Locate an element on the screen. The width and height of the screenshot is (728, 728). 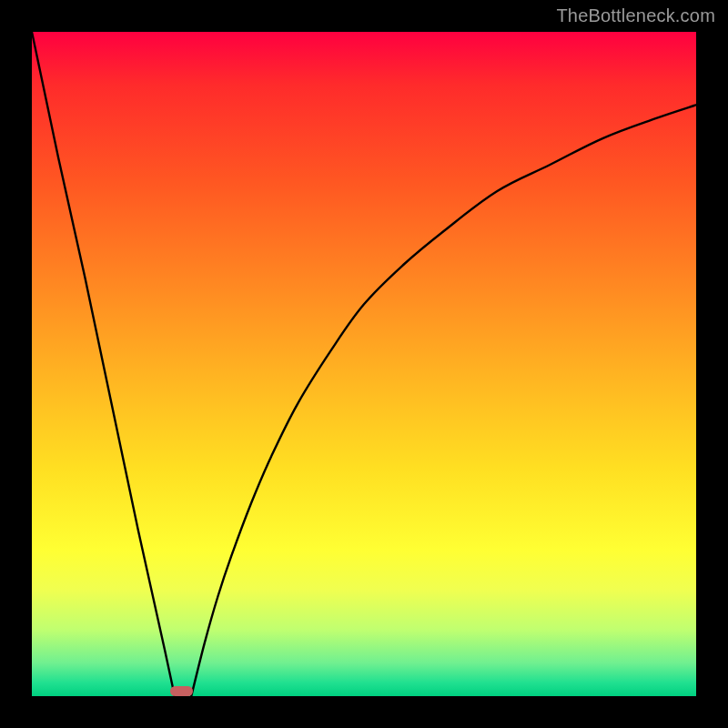
highlight-marker is located at coordinates (182, 692).